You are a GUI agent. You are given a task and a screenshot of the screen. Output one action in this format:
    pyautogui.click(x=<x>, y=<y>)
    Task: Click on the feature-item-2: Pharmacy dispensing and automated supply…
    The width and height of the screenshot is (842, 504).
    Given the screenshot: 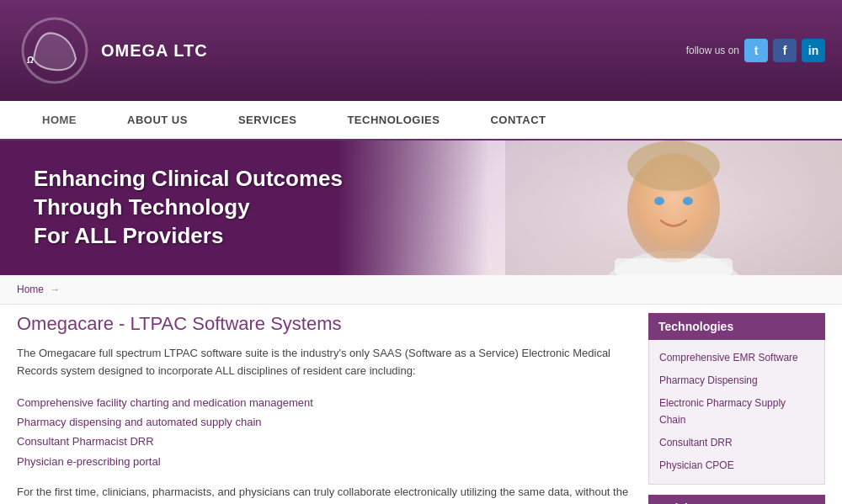 What is the action you would take?
    pyautogui.click(x=324, y=422)
    